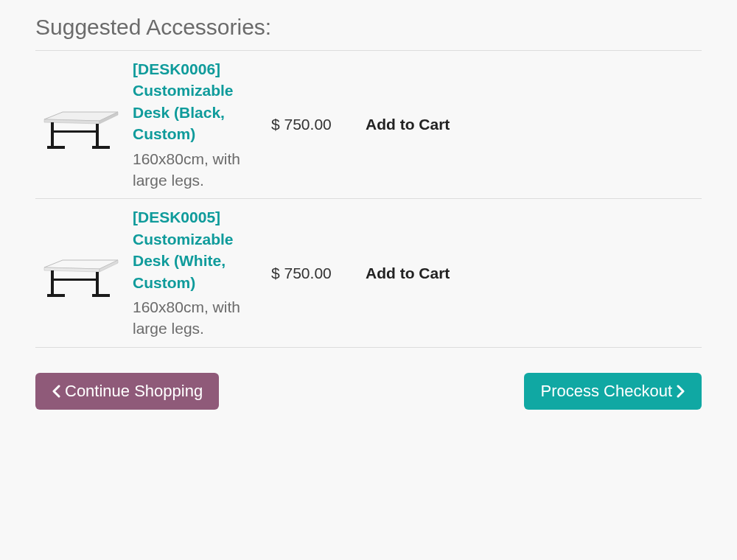 The image size is (737, 560). Describe the element at coordinates (197, 125) in the screenshot. I see `product-info: [DESK0006] Customizable Desk (Black, Cus…` at that location.